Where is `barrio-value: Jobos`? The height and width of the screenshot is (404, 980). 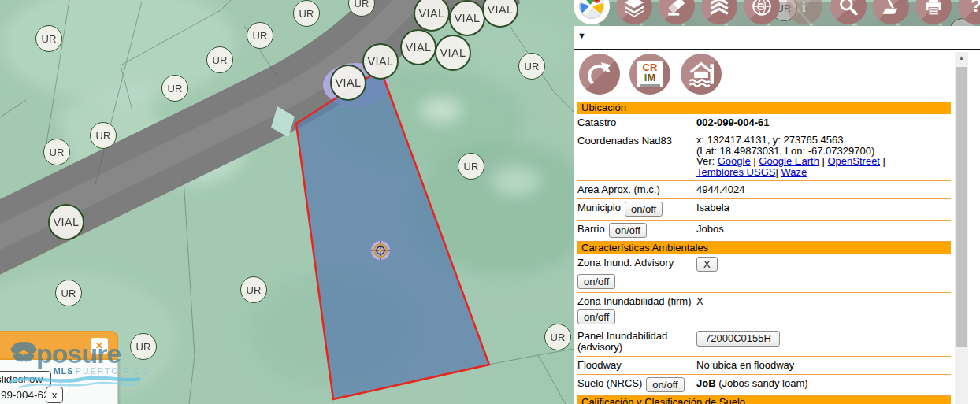 barrio-value: Jobos is located at coordinates (824, 230).